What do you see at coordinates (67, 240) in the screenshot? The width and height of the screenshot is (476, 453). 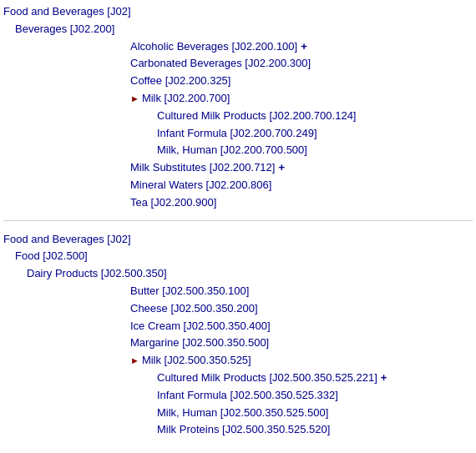 I see `root-link-2: Food and Beverages [J02]` at bounding box center [67, 240].